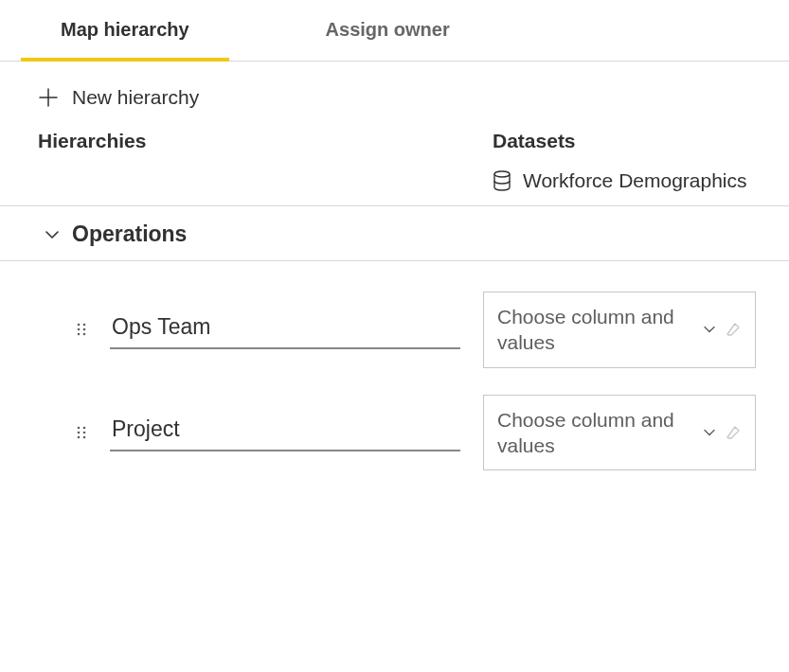 This screenshot has height=672, width=789. What do you see at coordinates (135, 97) in the screenshot?
I see `new-hierarchy-label: New hierarchy` at bounding box center [135, 97].